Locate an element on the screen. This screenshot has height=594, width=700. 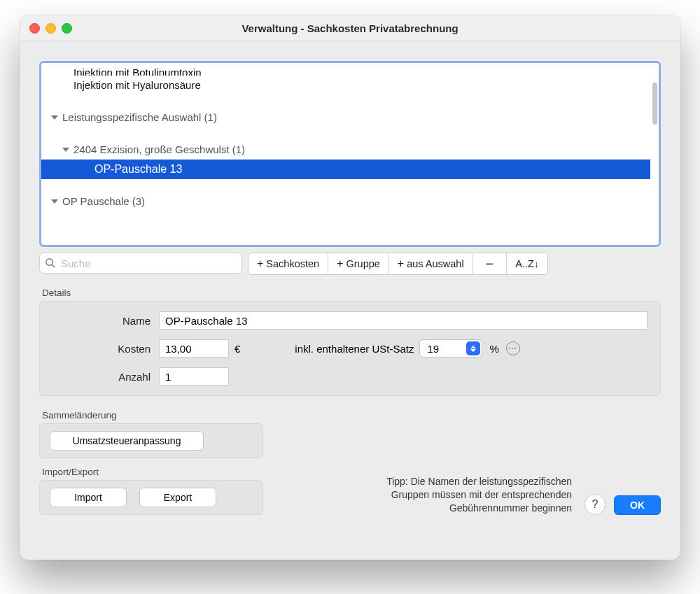
list-item-label: OP-Pauschale 13 is located at coordinates (349, 169).